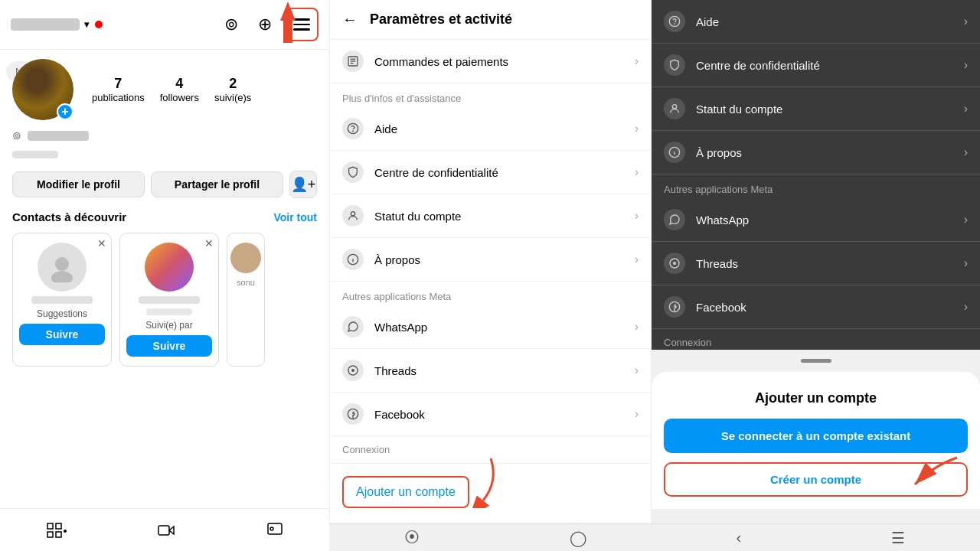  Describe the element at coordinates (825, 263) in the screenshot. I see `right-threads-label: Threads` at that location.